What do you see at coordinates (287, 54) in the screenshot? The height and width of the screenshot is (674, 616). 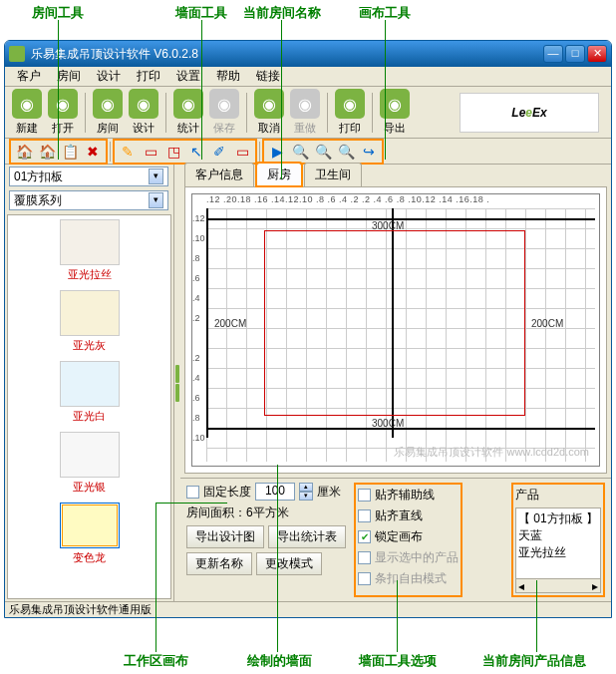 I see `window-title: 乐易集成吊顶设计软件 V6.0.2.8` at bounding box center [287, 54].